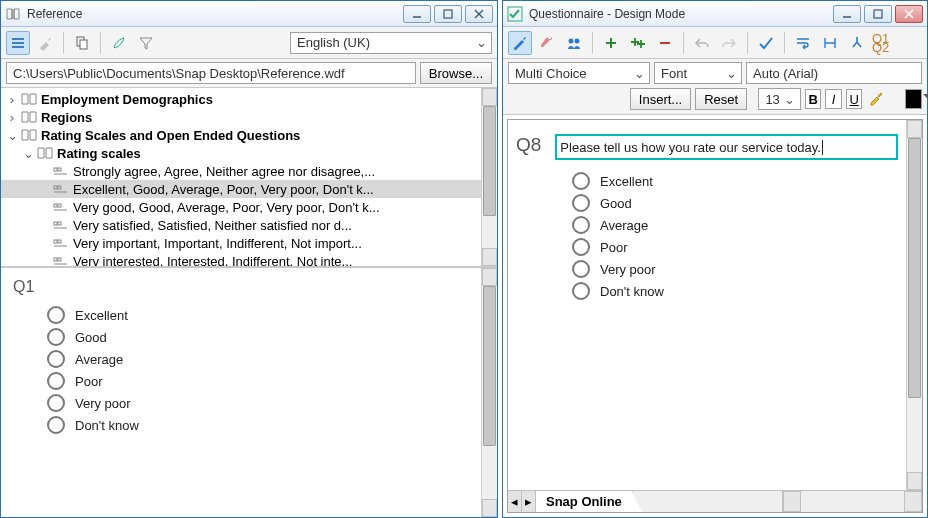 Image resolution: width=928 pixels, height=518 pixels. I want to click on text-color-button, so click(914, 99).